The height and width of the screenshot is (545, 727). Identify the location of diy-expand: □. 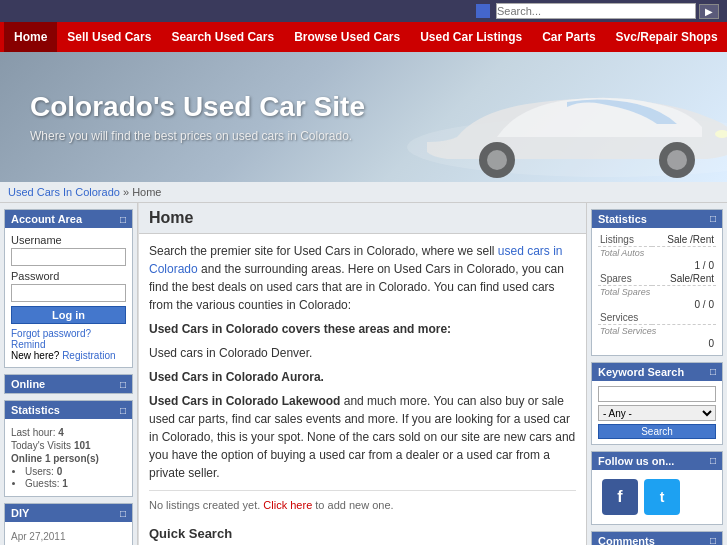
(123, 514).